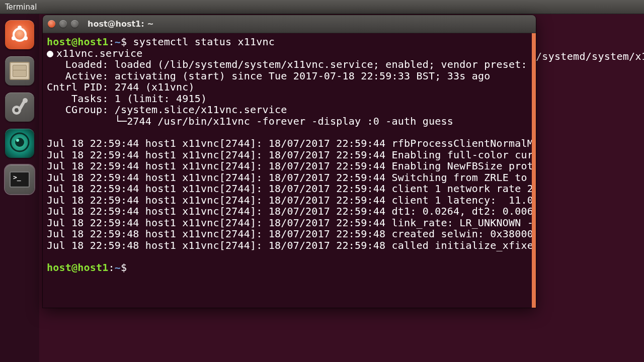 The image size is (644, 362). Describe the element at coordinates (590, 56) in the screenshot. I see `background-terminal-text: /systemd/system/x1` at that location.